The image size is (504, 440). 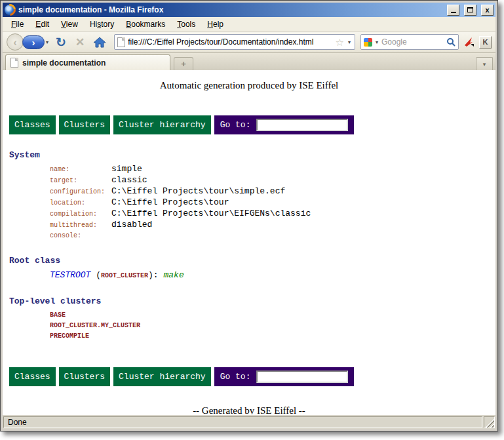 I want to click on bookmark-star-icon: ☆, so click(x=339, y=42).